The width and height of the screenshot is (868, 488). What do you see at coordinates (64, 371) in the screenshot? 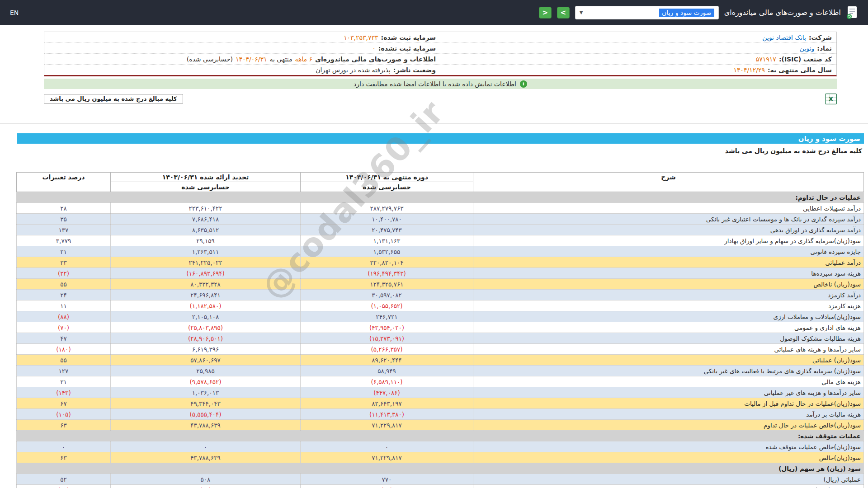
I see `change-percent-value: ۱۲۷` at bounding box center [64, 371].